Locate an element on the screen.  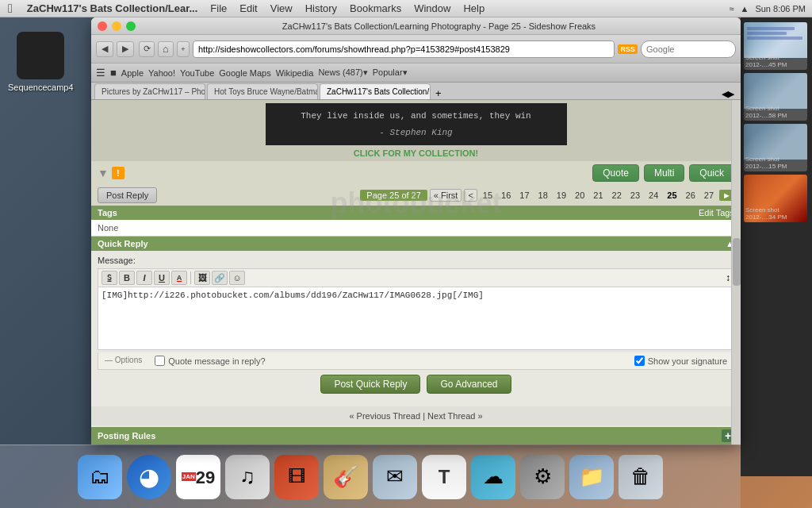
cal-month: JAN is located at coordinates (189, 476).